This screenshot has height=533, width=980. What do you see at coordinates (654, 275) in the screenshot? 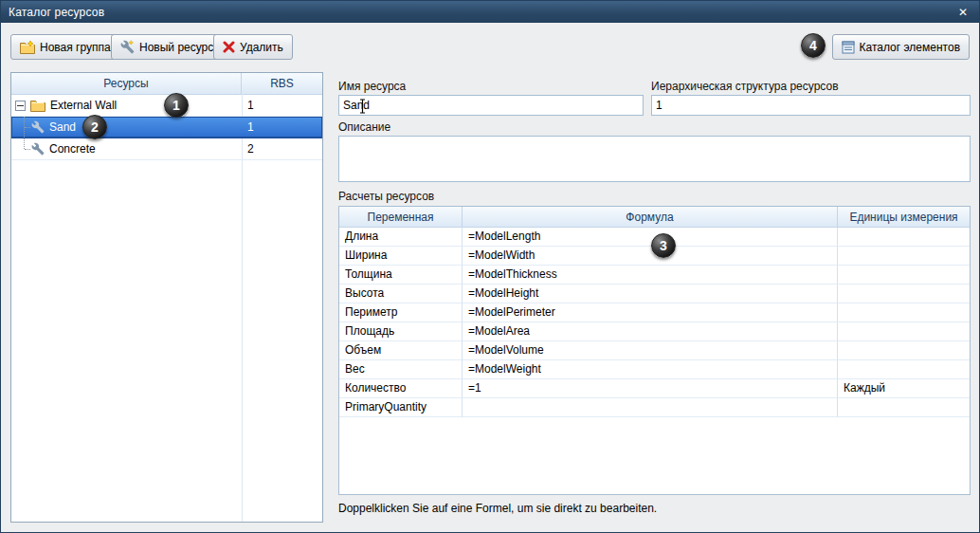
I see `calc-row-thickness: Толщина =ModelThickness` at bounding box center [654, 275].